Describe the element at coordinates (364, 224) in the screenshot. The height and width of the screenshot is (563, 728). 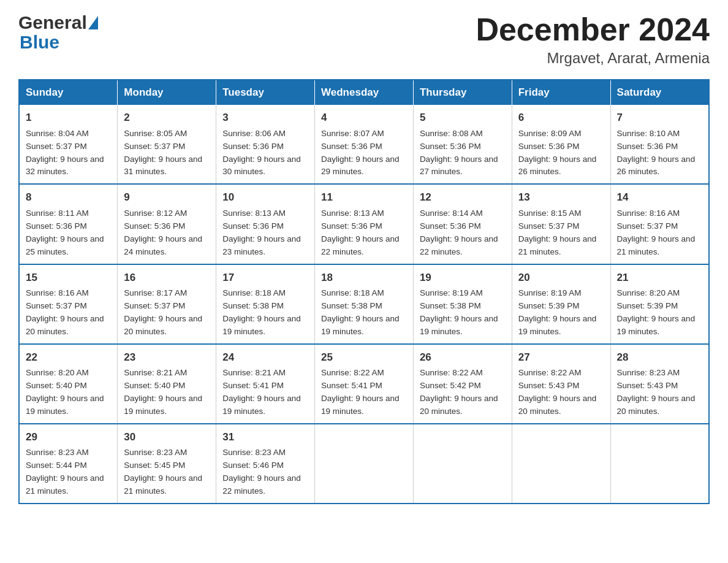
I see `calendar-week-2: 8Sunrise: 8:11 AMSunset: 5:36 PMDaylight…` at that location.